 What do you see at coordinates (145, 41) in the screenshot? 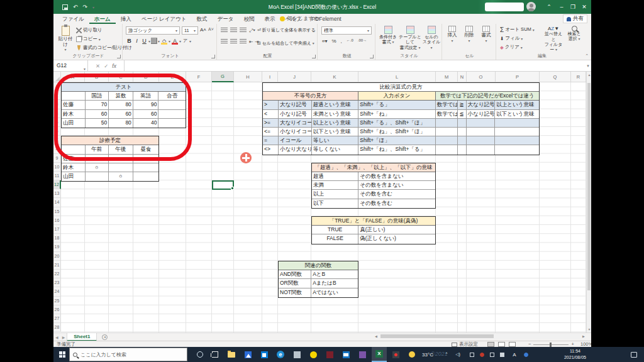
I see `underline-button: U` at bounding box center [145, 41].